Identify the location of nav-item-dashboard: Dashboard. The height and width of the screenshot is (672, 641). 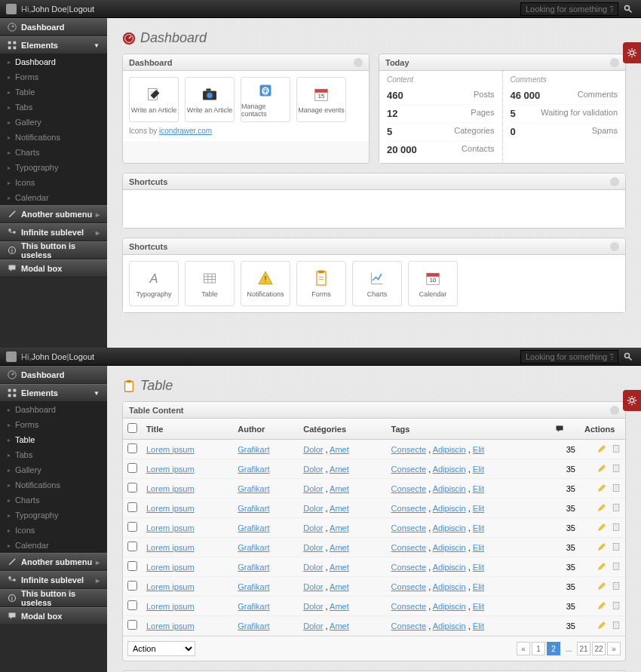
(54, 62).